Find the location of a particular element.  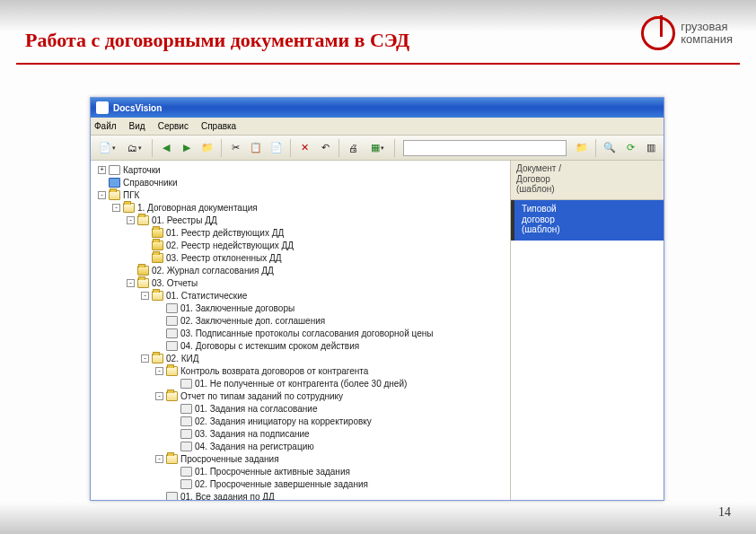

tree-node: -Контроль возврата договоров от контраге… is located at coordinates (302, 371).